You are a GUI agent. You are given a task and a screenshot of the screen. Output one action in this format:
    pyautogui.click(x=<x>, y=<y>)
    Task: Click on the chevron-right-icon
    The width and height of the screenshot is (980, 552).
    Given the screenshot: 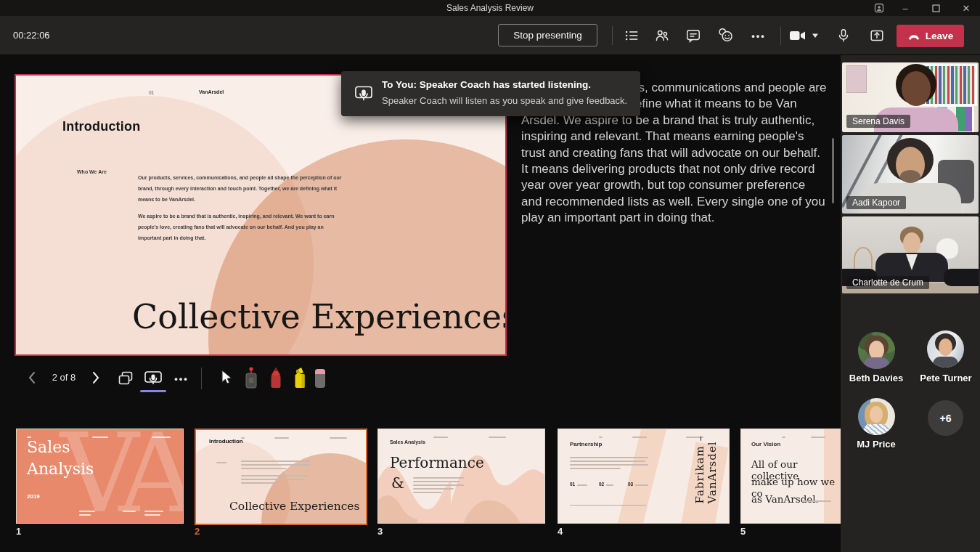 What is the action you would take?
    pyautogui.click(x=96, y=378)
    